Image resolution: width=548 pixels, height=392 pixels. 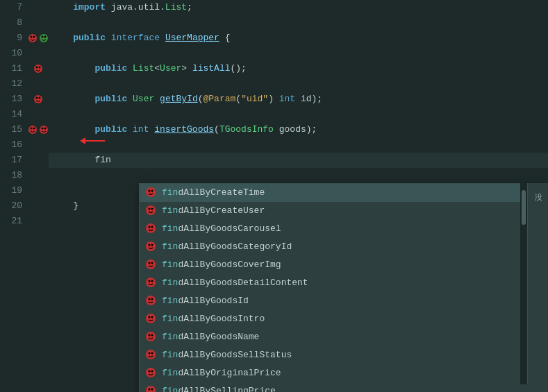 What do you see at coordinates (344, 301) in the screenshot?
I see `ac-item-6: findAllByGoodsId` at bounding box center [344, 301].